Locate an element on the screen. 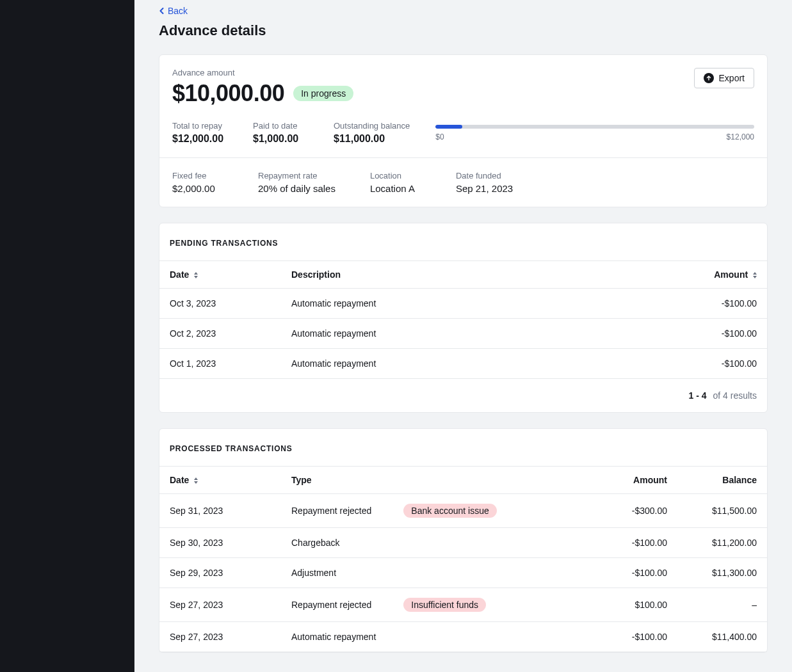  progress-max: $12,000 is located at coordinates (740, 137).